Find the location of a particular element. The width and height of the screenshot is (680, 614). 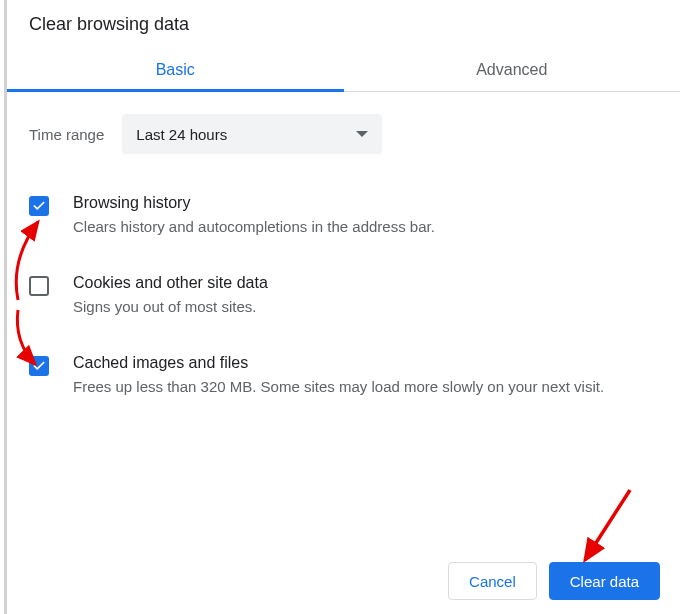

timerange-value: Last 24 hours is located at coordinates (182, 134).